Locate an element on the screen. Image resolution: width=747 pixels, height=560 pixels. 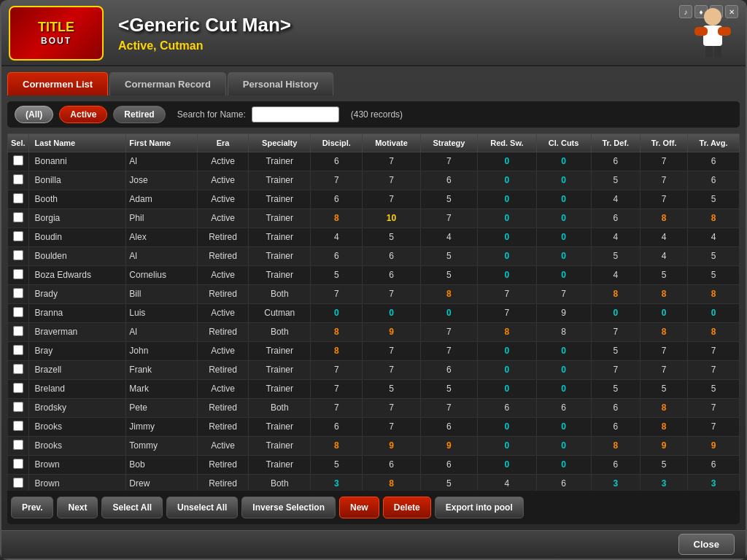
table-row: BoothAdamActiveTrainer67500475 is located at coordinates (374, 199).